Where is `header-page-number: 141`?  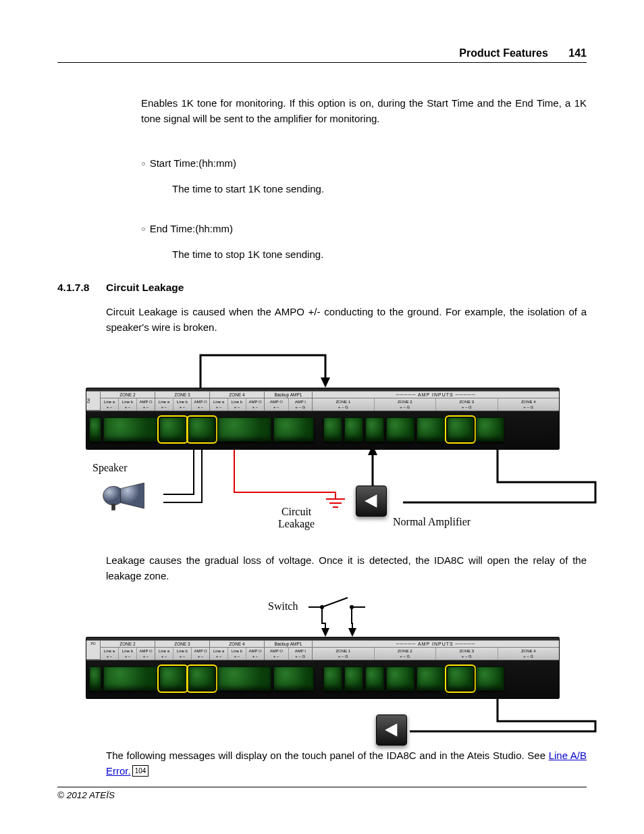
header-page-number: 141 is located at coordinates (578, 53).